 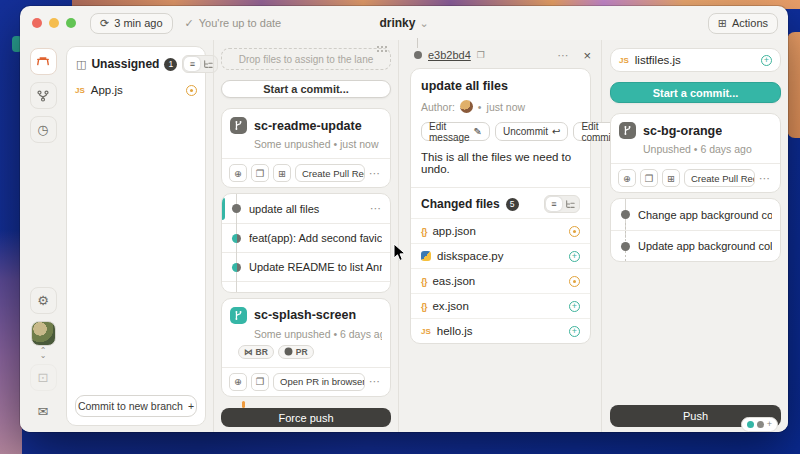 I want to click on branch-title-row: sc-bg-orange, so click(x=696, y=130).